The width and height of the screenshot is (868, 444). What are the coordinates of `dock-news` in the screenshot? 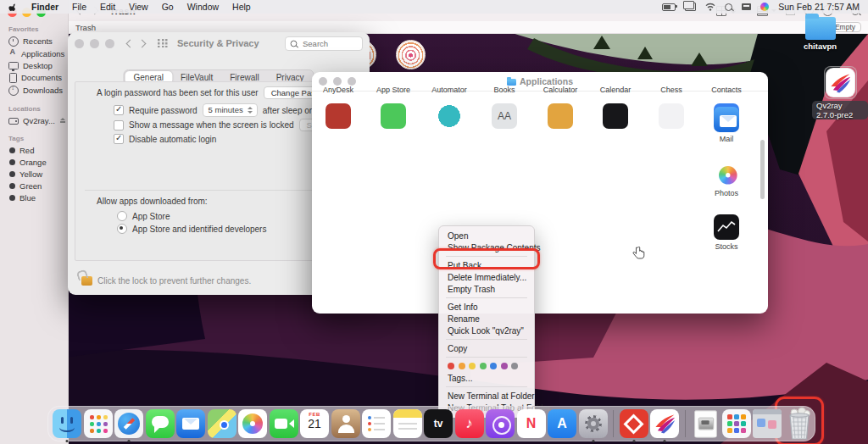 It's located at (531, 424).